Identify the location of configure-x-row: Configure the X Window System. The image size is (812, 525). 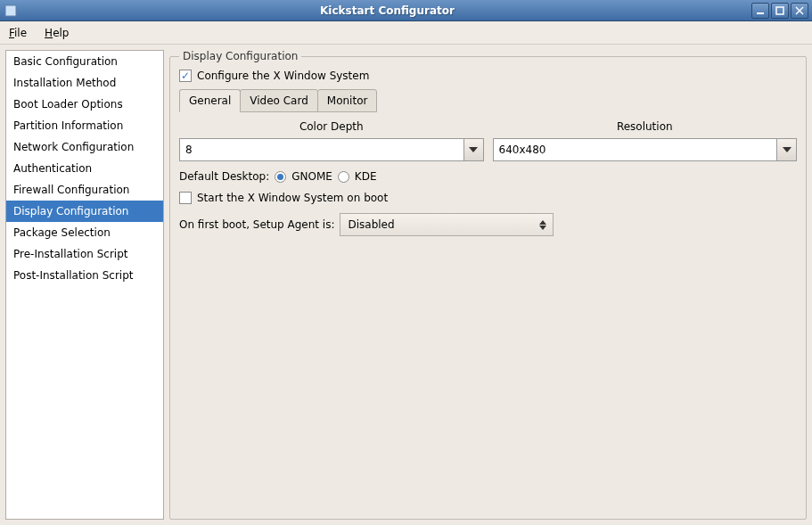
(488, 76).